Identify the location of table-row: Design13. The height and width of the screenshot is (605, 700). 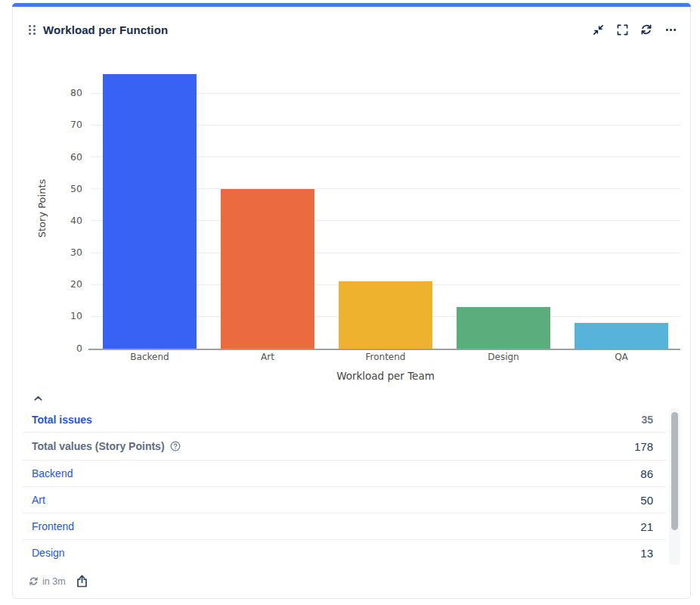
(345, 554).